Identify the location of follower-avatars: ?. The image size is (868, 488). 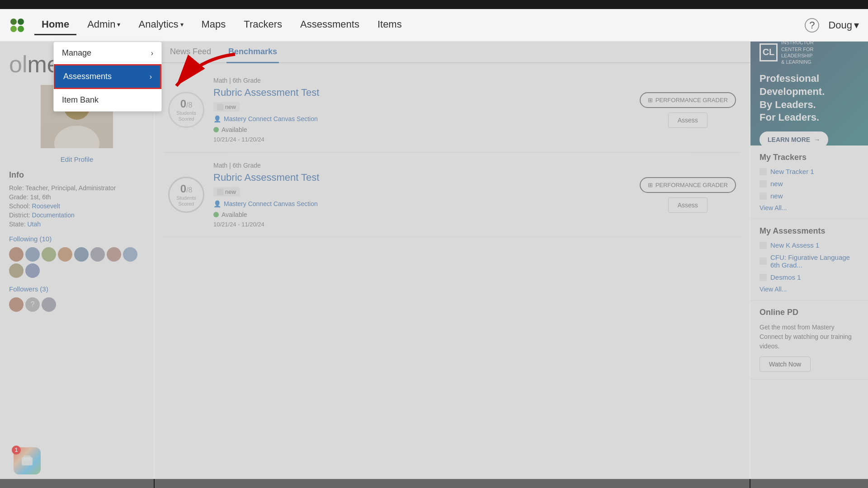
(77, 305).